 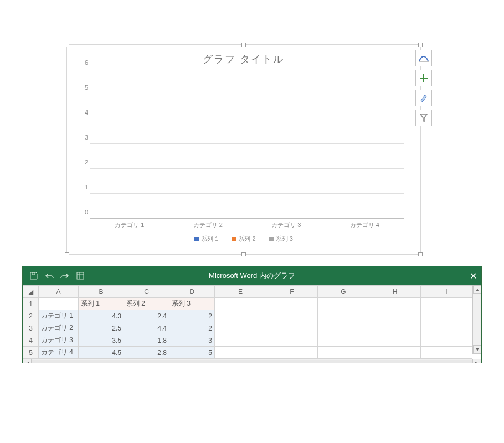 I want to click on cell: 系列 1, so click(x=101, y=304).